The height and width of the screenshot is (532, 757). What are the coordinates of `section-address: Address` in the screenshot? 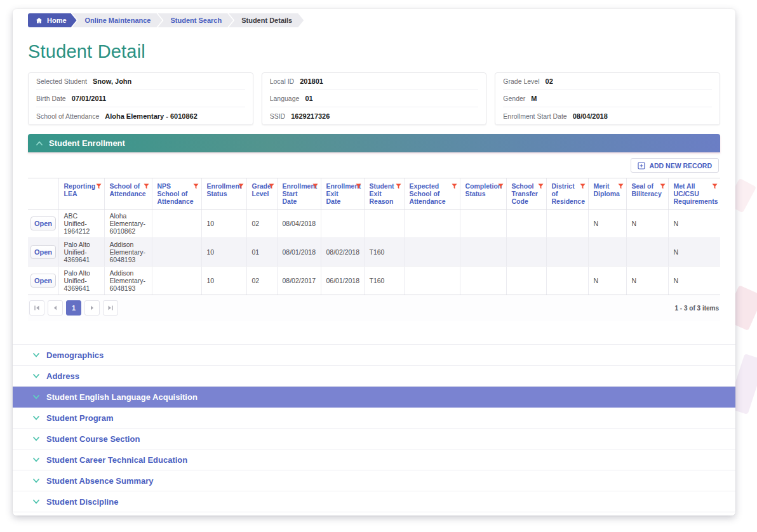 It's located at (374, 376).